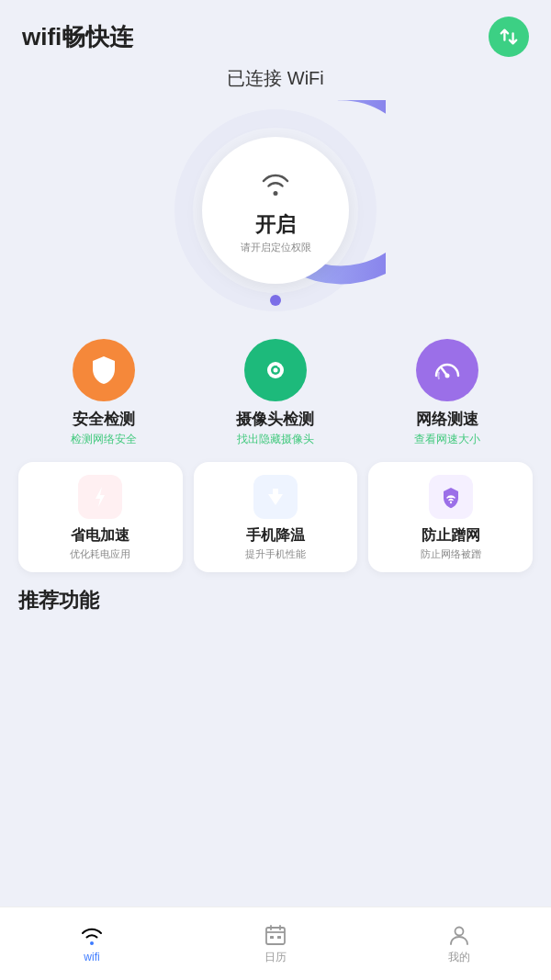 The width and height of the screenshot is (551, 980). What do you see at coordinates (276, 935) in the screenshot?
I see `nav-calendar-icon` at bounding box center [276, 935].